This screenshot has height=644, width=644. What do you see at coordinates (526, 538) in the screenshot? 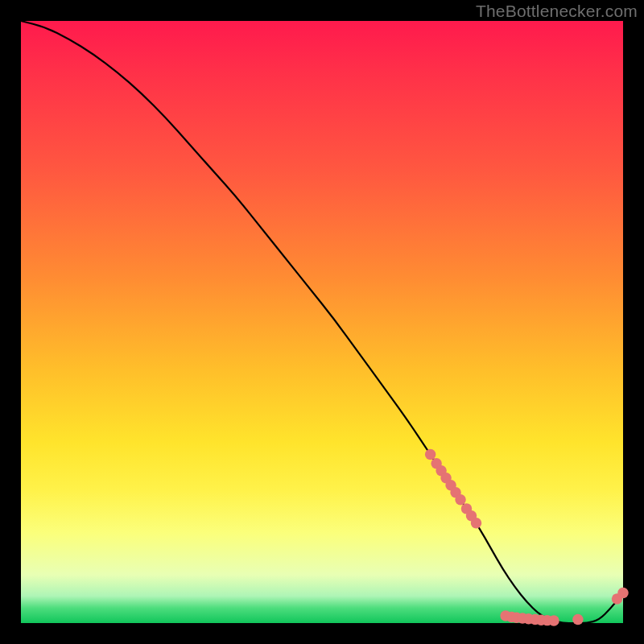
I see `data-markers` at bounding box center [526, 538].